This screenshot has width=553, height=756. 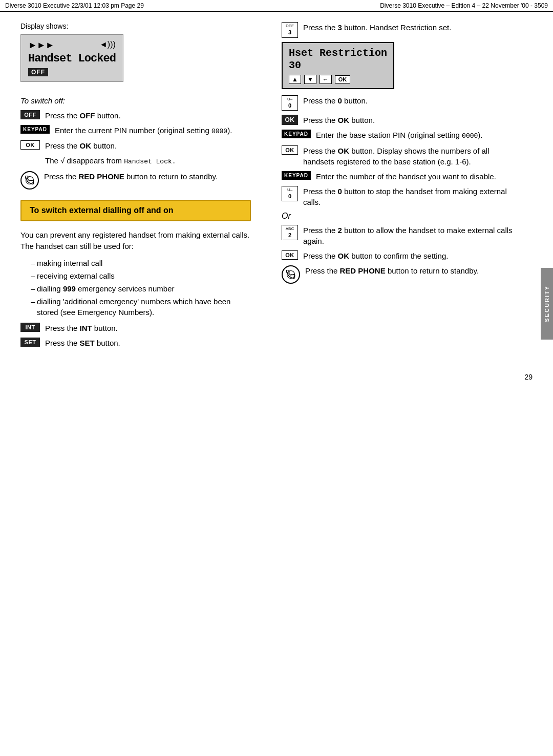 I want to click on int-badge: INT, so click(x=30, y=327).